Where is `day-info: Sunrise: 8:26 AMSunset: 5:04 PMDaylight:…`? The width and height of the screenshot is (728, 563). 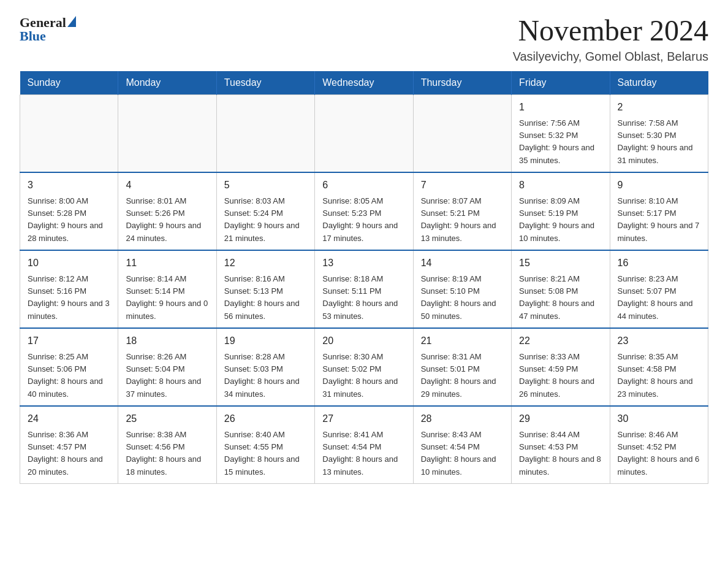
day-info: Sunrise: 8:26 AMSunset: 5:04 PMDaylight:… is located at coordinates (163, 375).